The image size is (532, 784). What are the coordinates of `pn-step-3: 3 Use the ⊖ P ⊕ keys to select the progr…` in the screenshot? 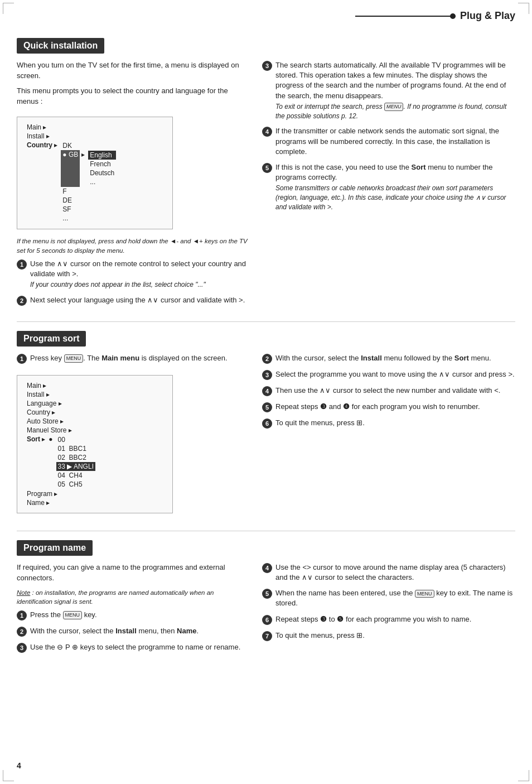 It's located at (134, 647).